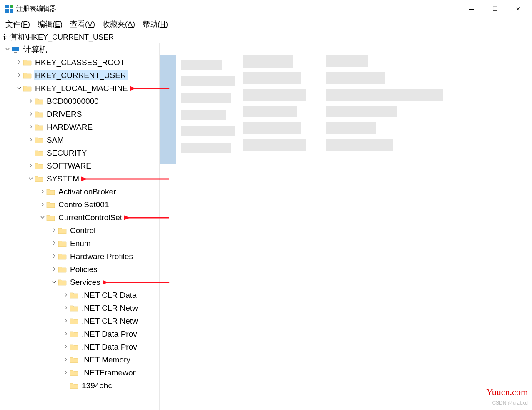 This screenshot has height=410, width=532. What do you see at coordinates (266, 24) in the screenshot?
I see `menubar: 文件(F) 编辑(E) 查看(V) 收藏夹(A) 帮助(H)` at bounding box center [266, 24].